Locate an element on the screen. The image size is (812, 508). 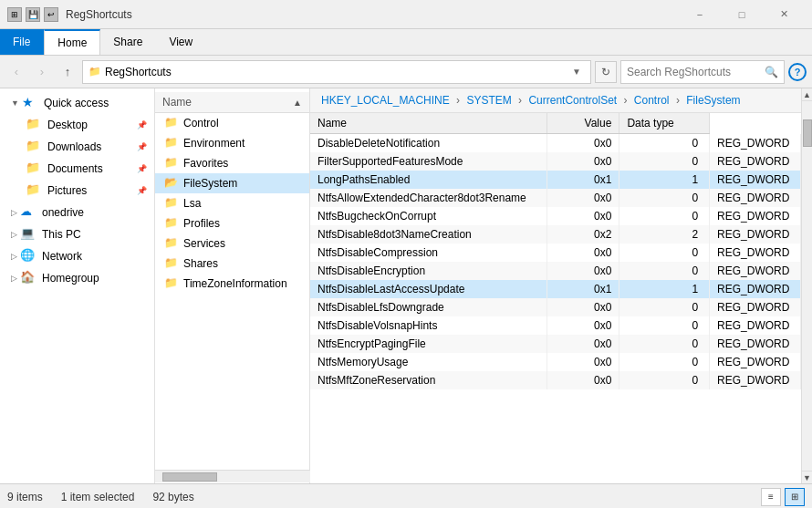
table-row: NtfsDisableEncryption0x00REG_DWORD is located at coordinates (556, 271).